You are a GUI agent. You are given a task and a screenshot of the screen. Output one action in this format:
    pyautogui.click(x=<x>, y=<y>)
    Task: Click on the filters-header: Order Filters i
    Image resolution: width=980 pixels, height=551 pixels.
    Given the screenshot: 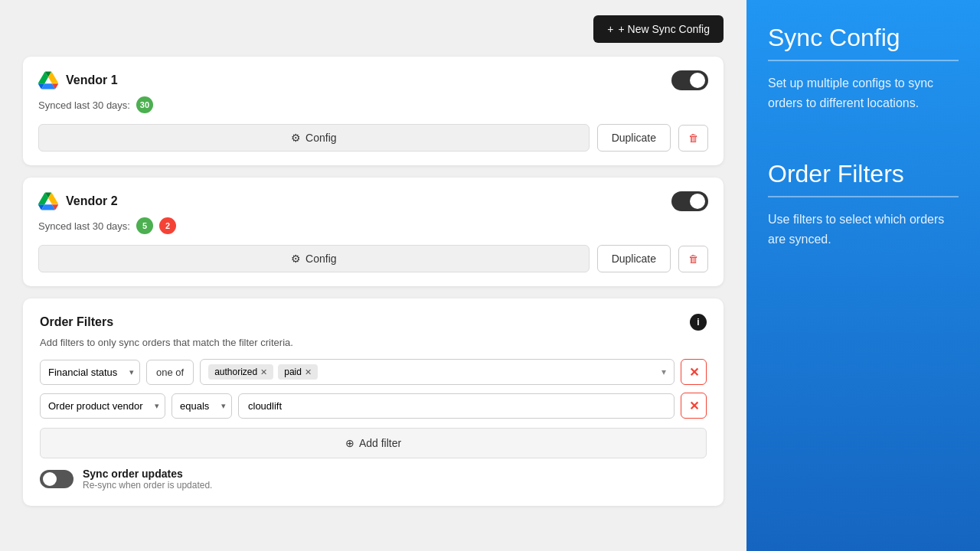 What is the action you would take?
    pyautogui.click(x=374, y=322)
    